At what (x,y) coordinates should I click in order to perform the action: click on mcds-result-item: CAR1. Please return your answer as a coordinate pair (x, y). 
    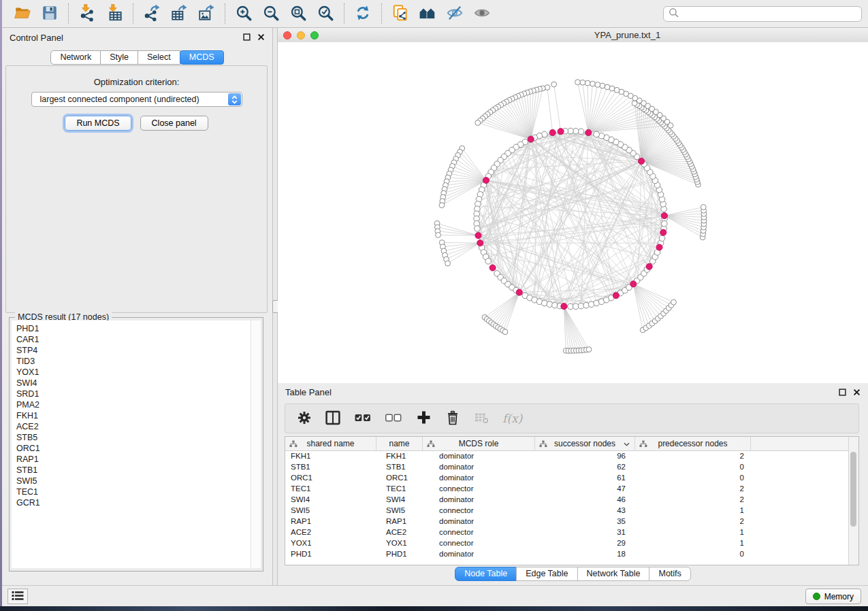
    Looking at the image, I should click on (133, 340).